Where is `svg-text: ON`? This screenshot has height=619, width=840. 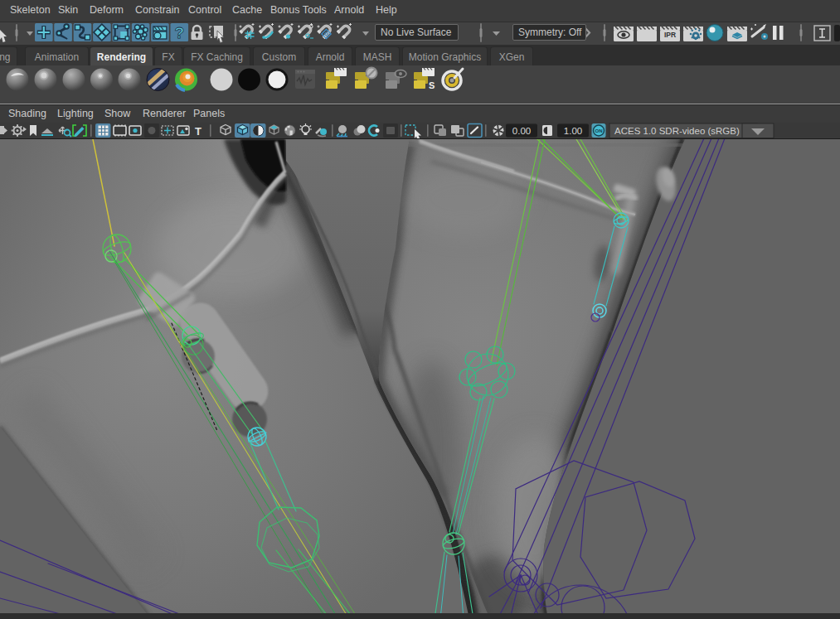
svg-text: ON is located at coordinates (599, 131).